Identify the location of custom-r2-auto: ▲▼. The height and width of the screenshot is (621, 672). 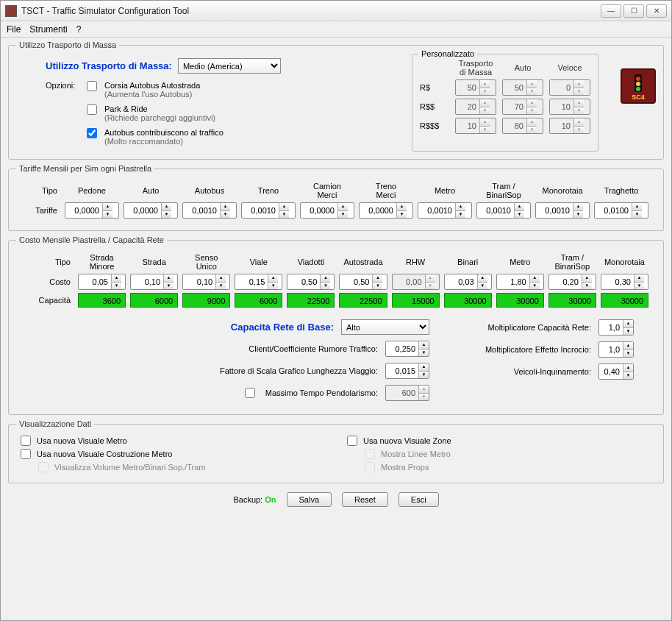
(523, 107).